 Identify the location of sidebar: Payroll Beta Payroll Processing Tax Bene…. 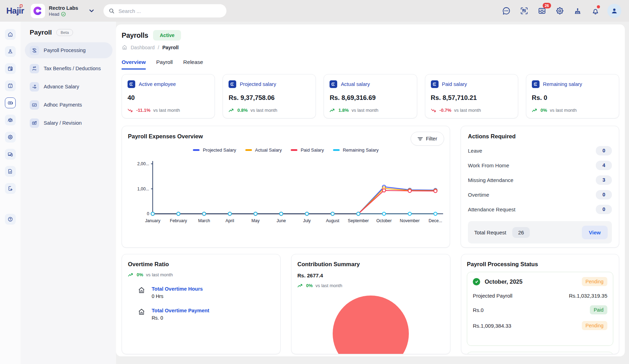
(68, 193).